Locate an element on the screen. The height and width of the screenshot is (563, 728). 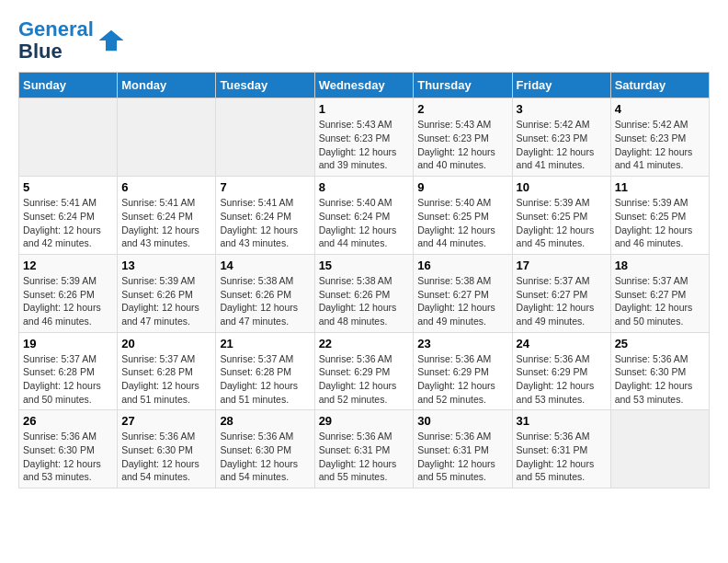
day-number: 17 is located at coordinates (562, 265).